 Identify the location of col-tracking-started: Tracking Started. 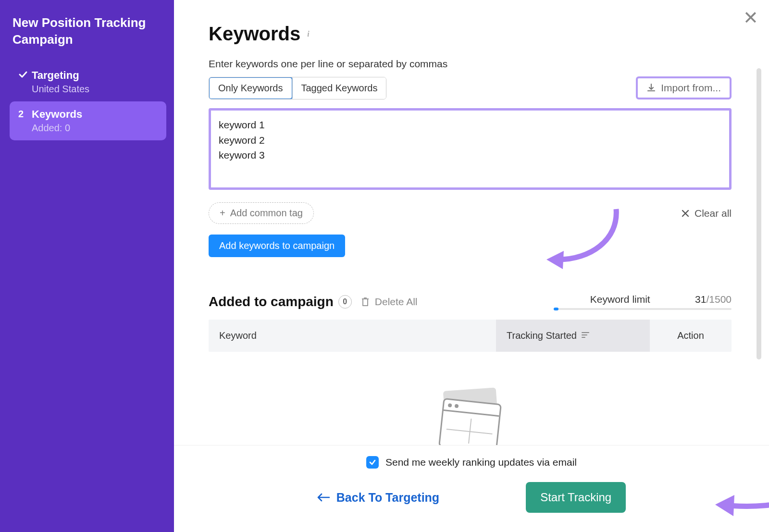
(573, 335).